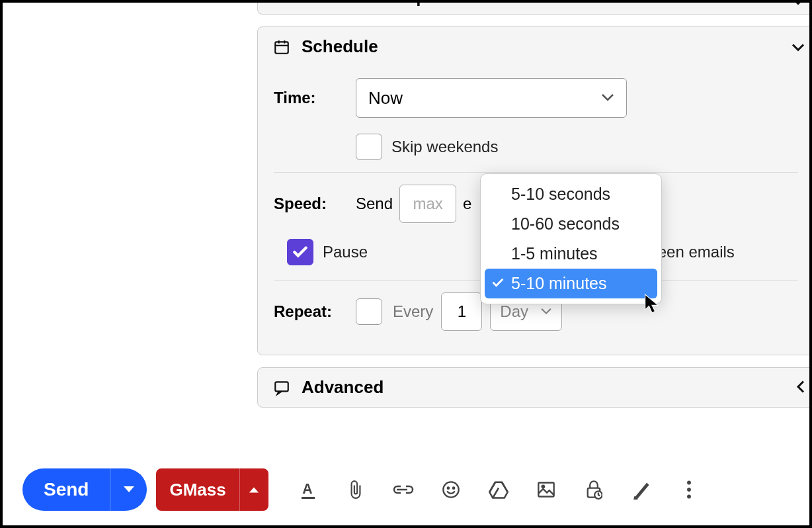 Image resolution: width=812 pixels, height=528 pixels. I want to click on advanced-title: Advanced, so click(343, 388).